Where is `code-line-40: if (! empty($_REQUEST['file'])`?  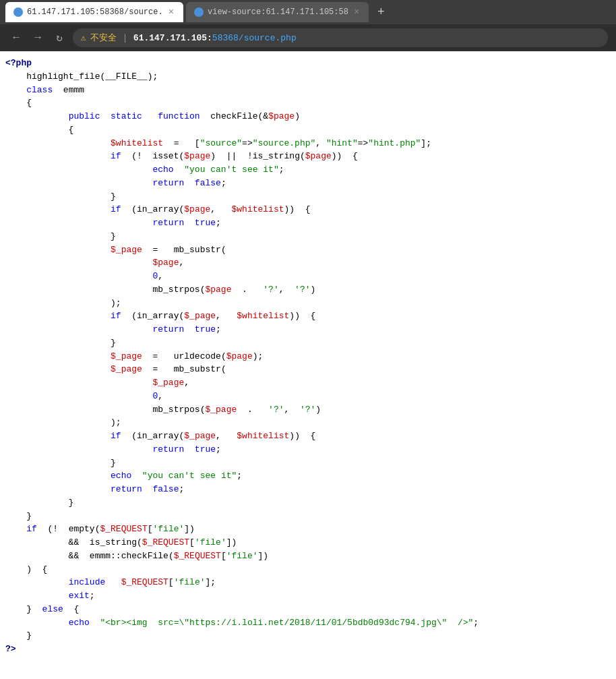
code-line-40: if (! empty($_REQUEST['file']) is located at coordinates (311, 529).